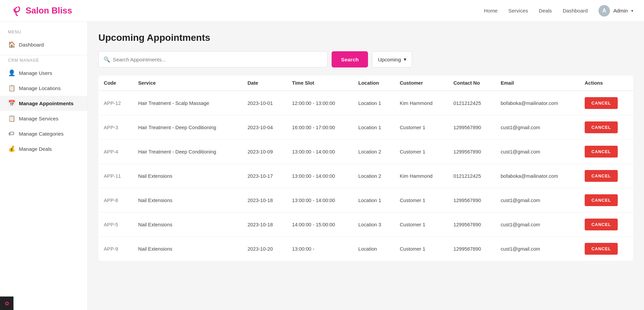 The image size is (644, 310). What do you see at coordinates (373, 83) in the screenshot?
I see `col-location: Location` at bounding box center [373, 83].